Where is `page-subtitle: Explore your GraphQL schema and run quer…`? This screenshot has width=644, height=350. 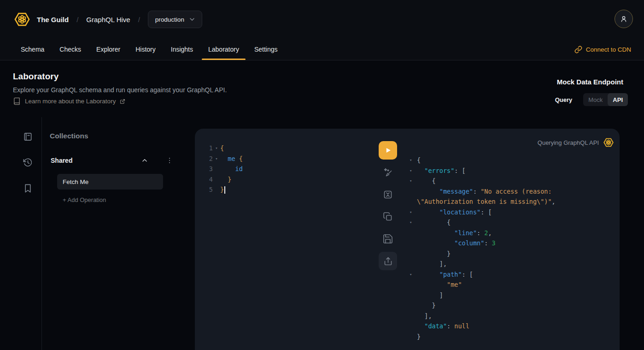
page-subtitle: Explore your GraphQL schema and run quer… is located at coordinates (120, 90).